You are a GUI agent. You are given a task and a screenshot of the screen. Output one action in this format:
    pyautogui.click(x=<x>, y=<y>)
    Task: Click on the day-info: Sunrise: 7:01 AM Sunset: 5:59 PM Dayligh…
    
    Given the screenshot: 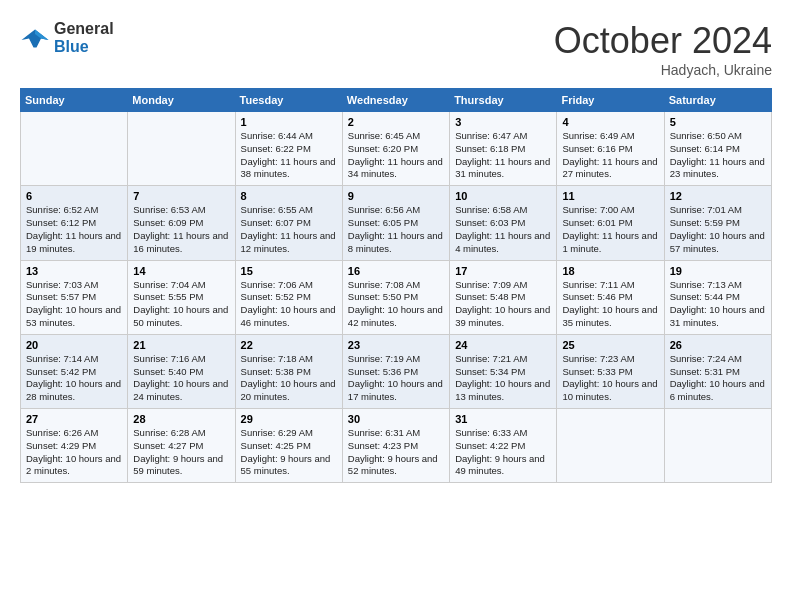 What is the action you would take?
    pyautogui.click(x=718, y=230)
    